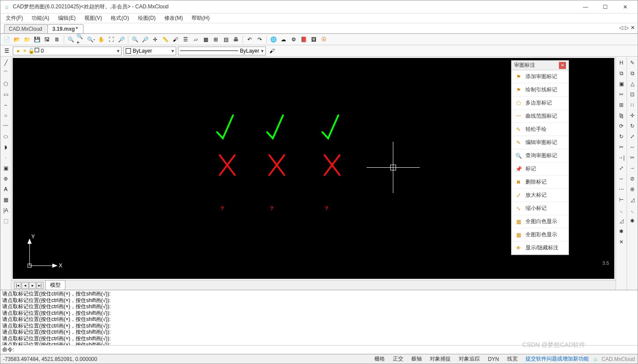  What do you see at coordinates (37, 40) in the screenshot?
I see `save-icon: 💾` at bounding box center [37, 40].